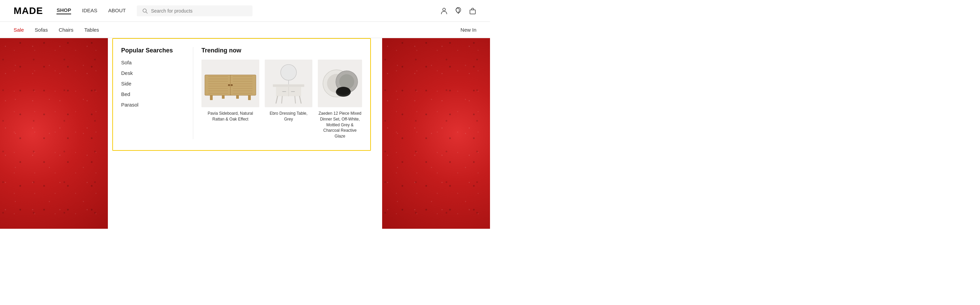  I want to click on sub-nav-new-in: New In, so click(468, 30).